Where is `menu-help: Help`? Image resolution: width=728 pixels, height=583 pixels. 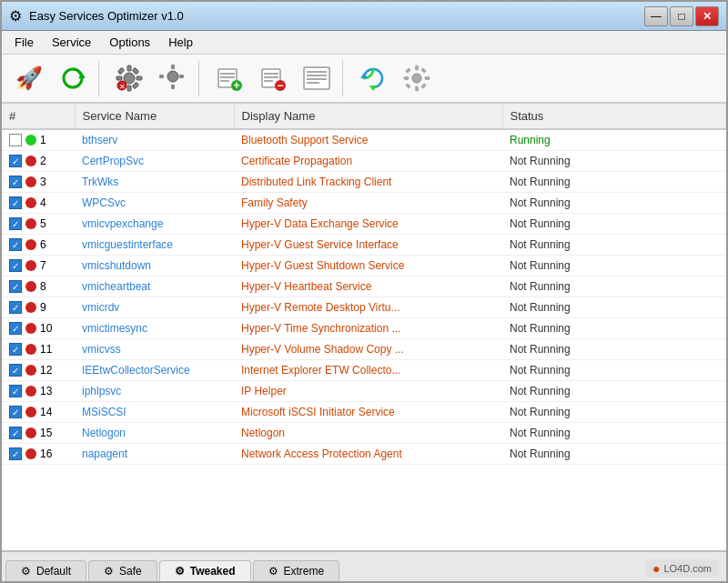 menu-help: Help is located at coordinates (180, 42).